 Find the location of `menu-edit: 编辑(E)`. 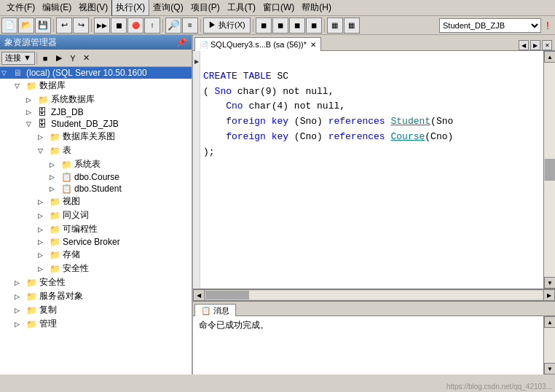

menu-edit: 编辑(E) is located at coordinates (57, 7).